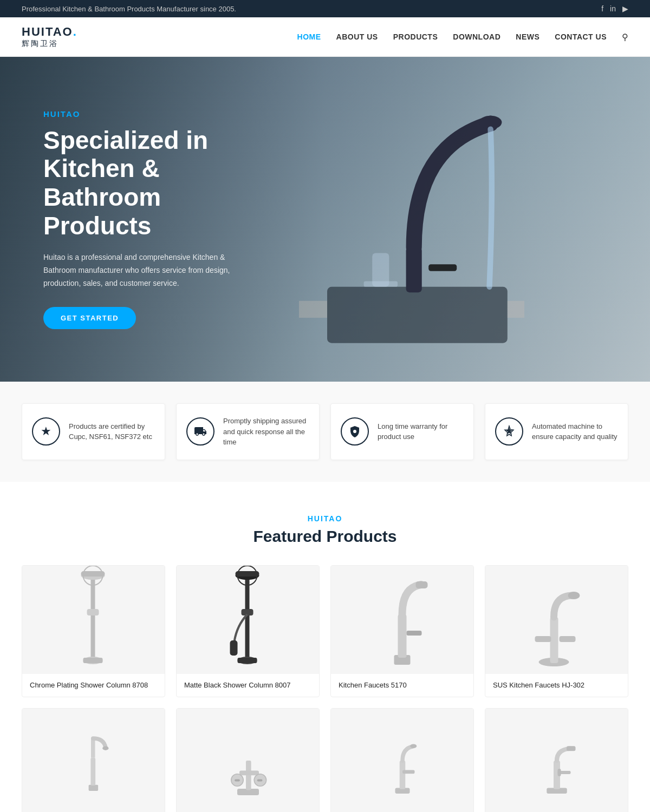 Image resolution: width=650 pixels, height=812 pixels. I want to click on get-started-button: GET STARTED, so click(90, 318).